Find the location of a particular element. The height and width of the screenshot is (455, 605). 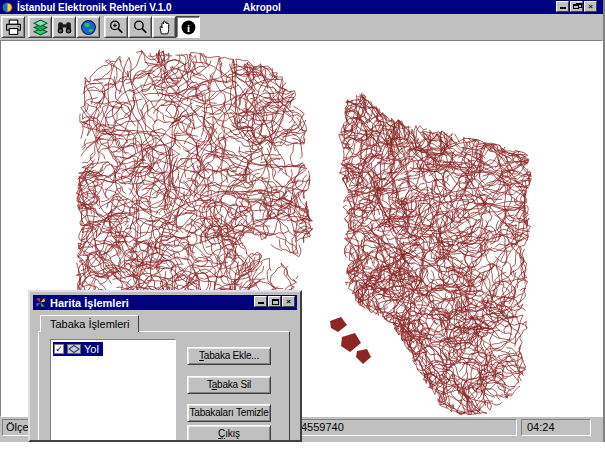

minimize-button is located at coordinates (562, 6).